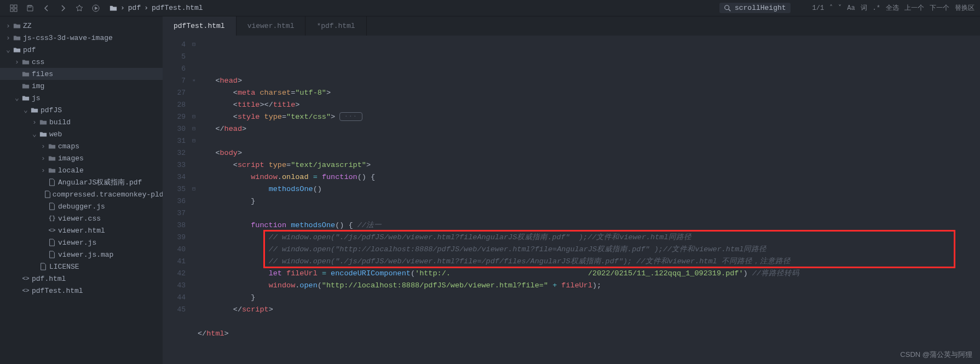 The width and height of the screenshot is (980, 364). What do you see at coordinates (30, 8) in the screenshot?
I see `save-icon` at bounding box center [30, 8].